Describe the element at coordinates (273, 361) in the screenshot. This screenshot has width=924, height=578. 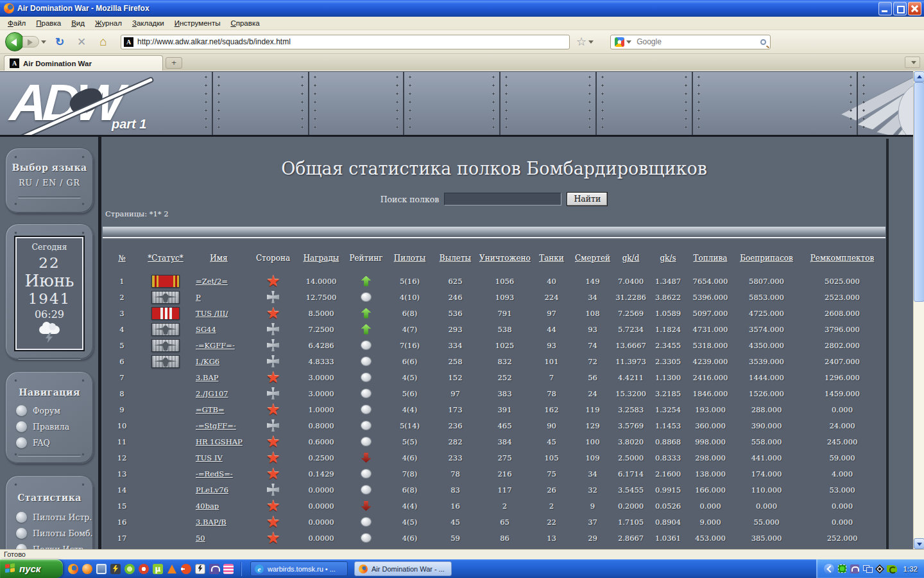
I see `iron-cross-icon` at that location.